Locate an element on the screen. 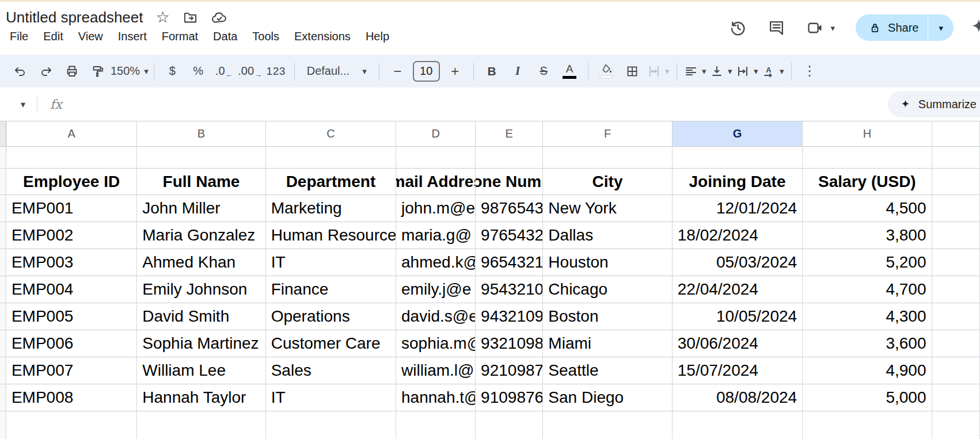  share-button: Share ▾ is located at coordinates (905, 28).